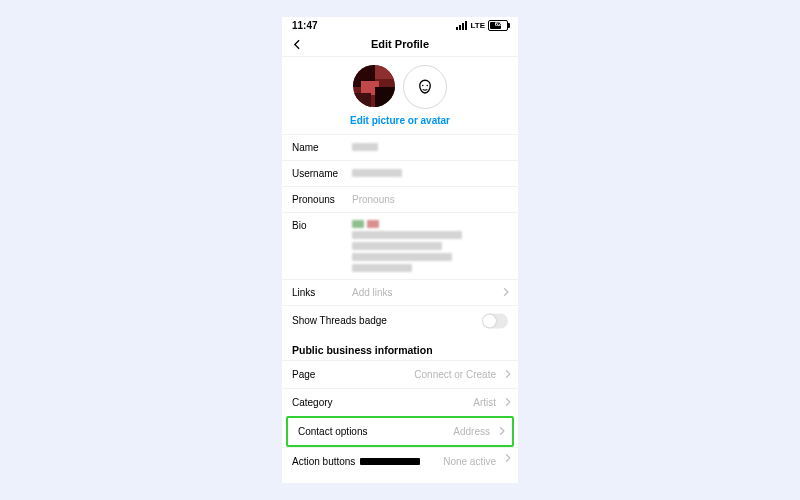  What do you see at coordinates (495, 320) in the screenshot?
I see `threads-toggle` at bounding box center [495, 320].